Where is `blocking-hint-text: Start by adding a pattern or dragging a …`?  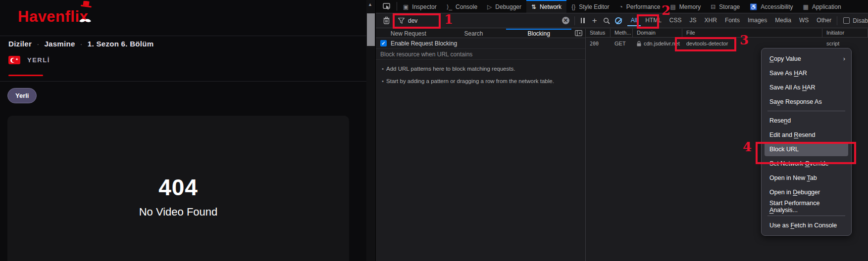 blocking-hint-text: Start by adding a pattern or dragging a … is located at coordinates (470, 81).